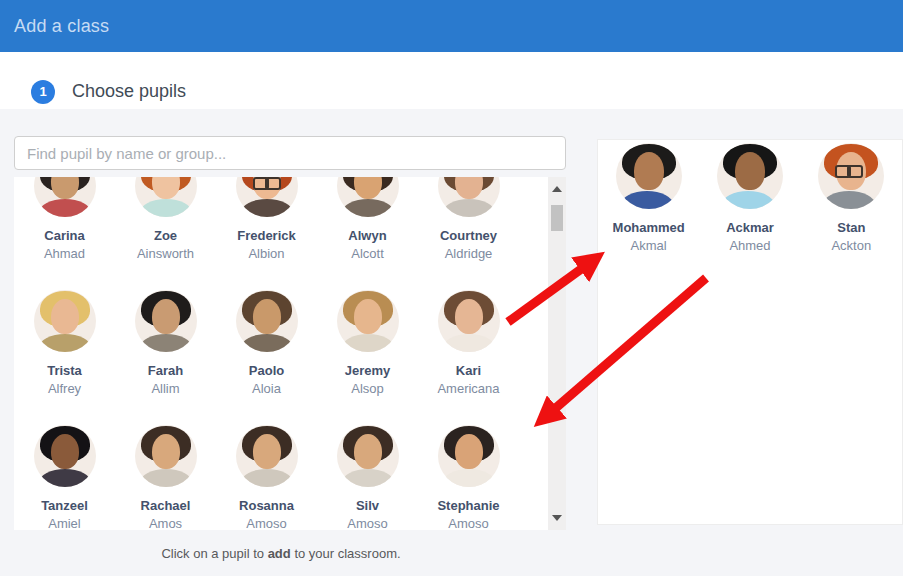  What do you see at coordinates (64, 234) in the screenshot?
I see `pupil-card: Carina Ahmad` at bounding box center [64, 234].